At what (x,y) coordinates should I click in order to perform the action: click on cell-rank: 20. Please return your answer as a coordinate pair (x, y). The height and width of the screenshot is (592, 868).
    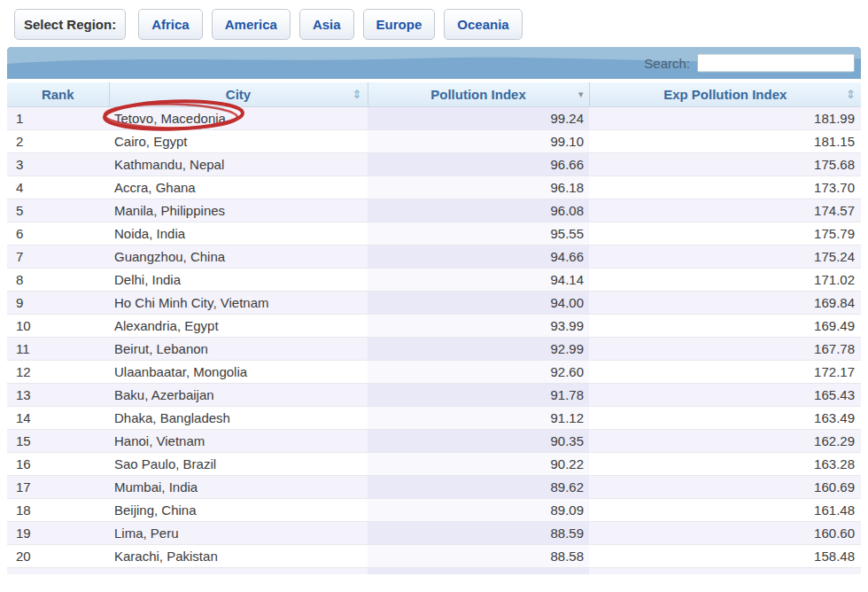
    Looking at the image, I should click on (58, 556).